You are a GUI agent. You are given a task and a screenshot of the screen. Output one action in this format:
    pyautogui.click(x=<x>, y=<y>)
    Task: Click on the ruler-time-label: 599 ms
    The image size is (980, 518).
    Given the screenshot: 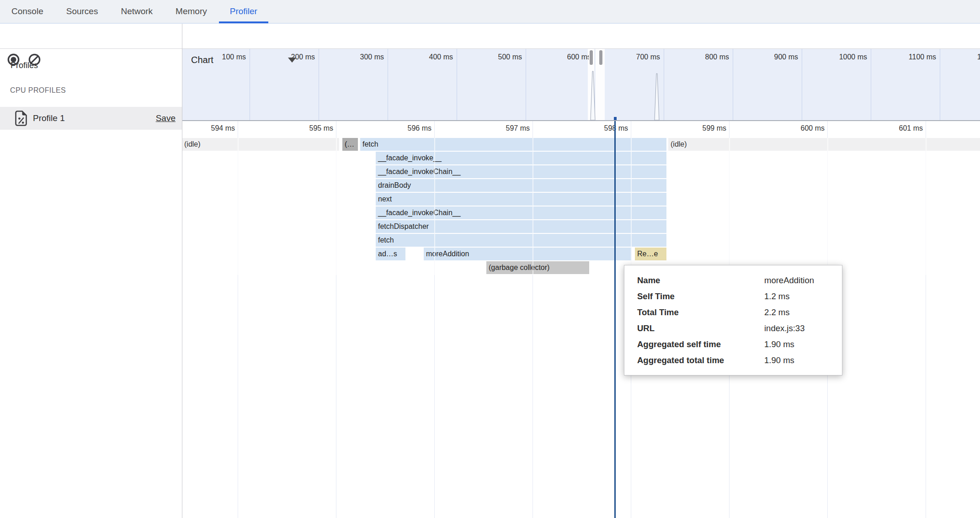 What is the action you would take?
    pyautogui.click(x=692, y=128)
    